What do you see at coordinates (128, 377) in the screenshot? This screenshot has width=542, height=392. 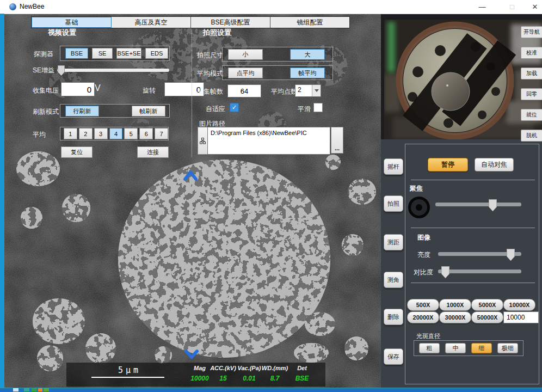 I see `scale-bar-line` at bounding box center [128, 377].